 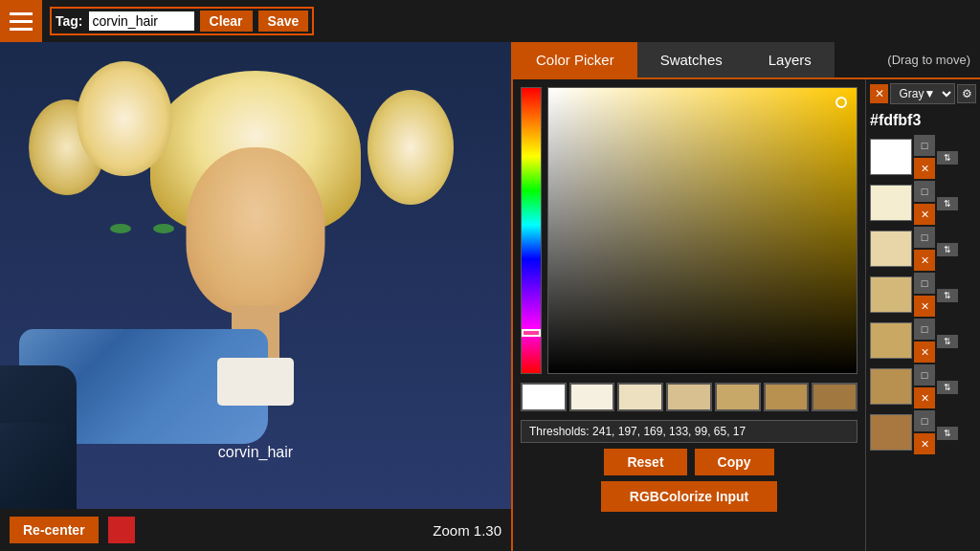 What do you see at coordinates (924, 306) in the screenshot?
I see `color-x-btn-3: ✕` at bounding box center [924, 306].